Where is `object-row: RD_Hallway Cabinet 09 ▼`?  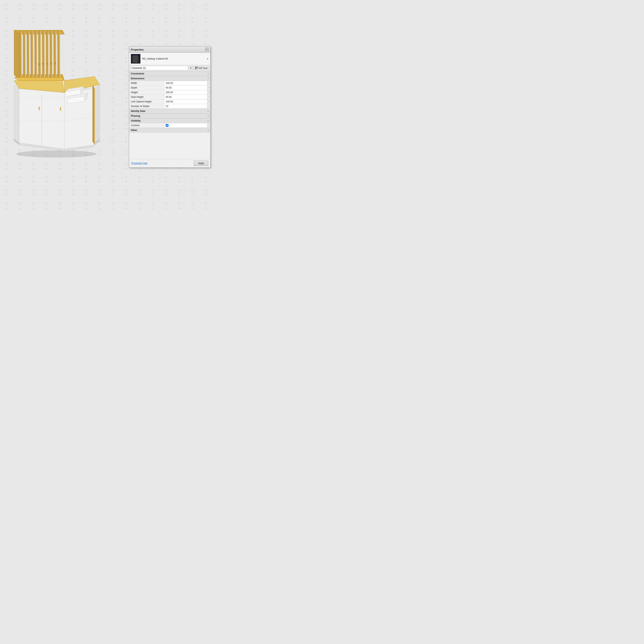 object-row: RD_Hallway Cabinet 09 ▼ is located at coordinates (170, 59).